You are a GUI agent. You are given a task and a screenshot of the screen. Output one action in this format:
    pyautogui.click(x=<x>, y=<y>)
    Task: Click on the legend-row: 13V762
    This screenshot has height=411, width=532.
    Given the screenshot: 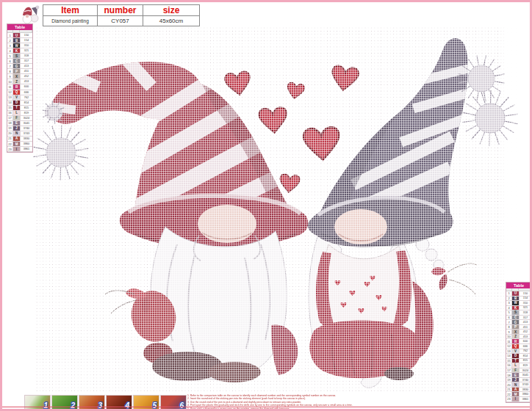 What is the action you would take?
    pyautogui.click(x=20, y=98)
    